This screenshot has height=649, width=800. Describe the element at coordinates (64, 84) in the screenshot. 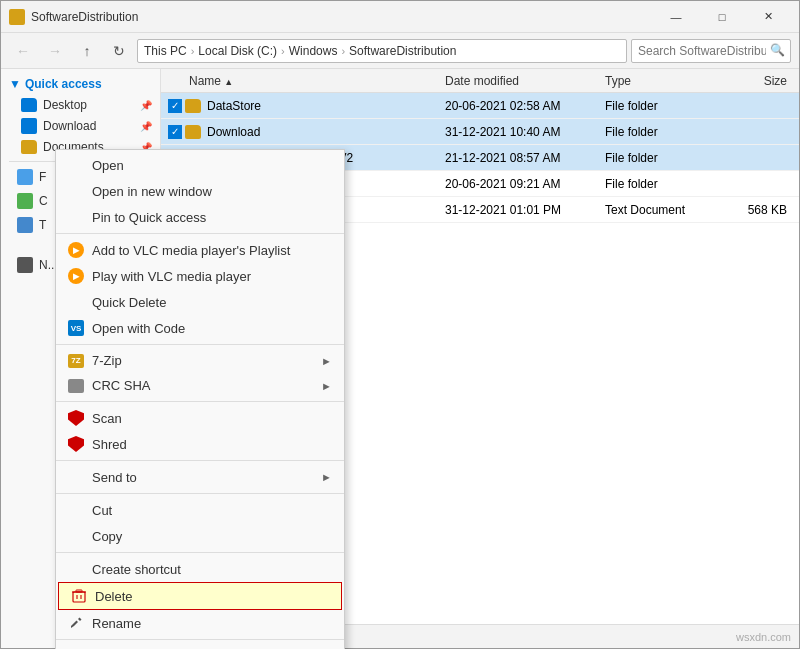

I see `quick-access-label: Quick access` at that location.